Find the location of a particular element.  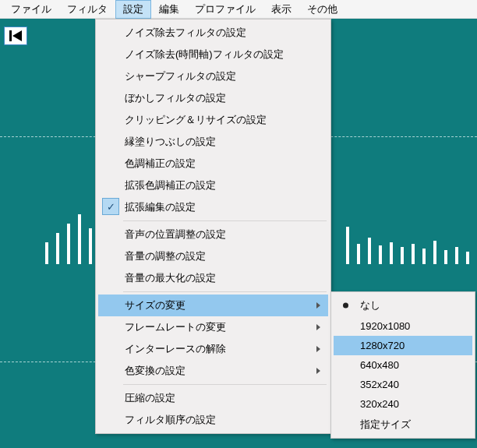

menu-item-audio-position: 音声の位置調整の設定 is located at coordinates (214, 235).